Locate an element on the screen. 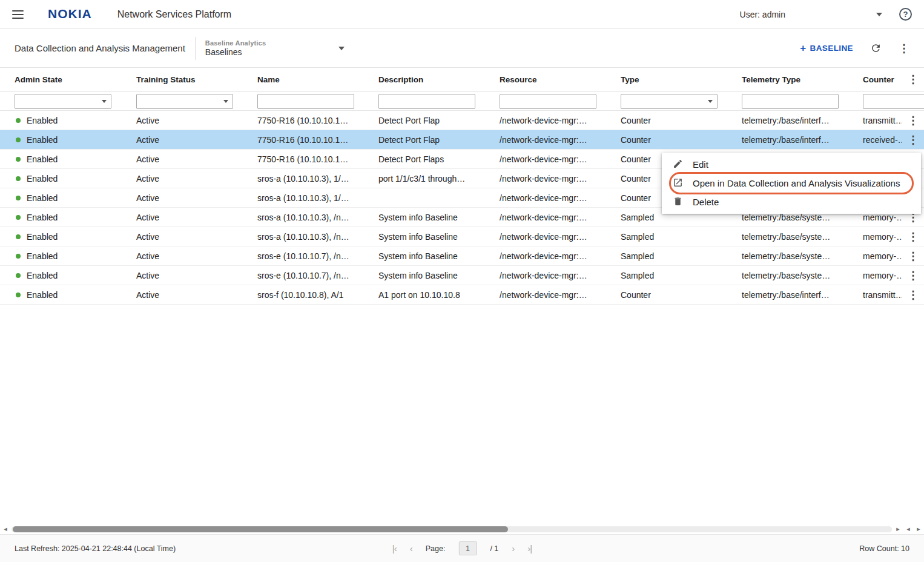  filter-admin-state-select is located at coordinates (63, 102).